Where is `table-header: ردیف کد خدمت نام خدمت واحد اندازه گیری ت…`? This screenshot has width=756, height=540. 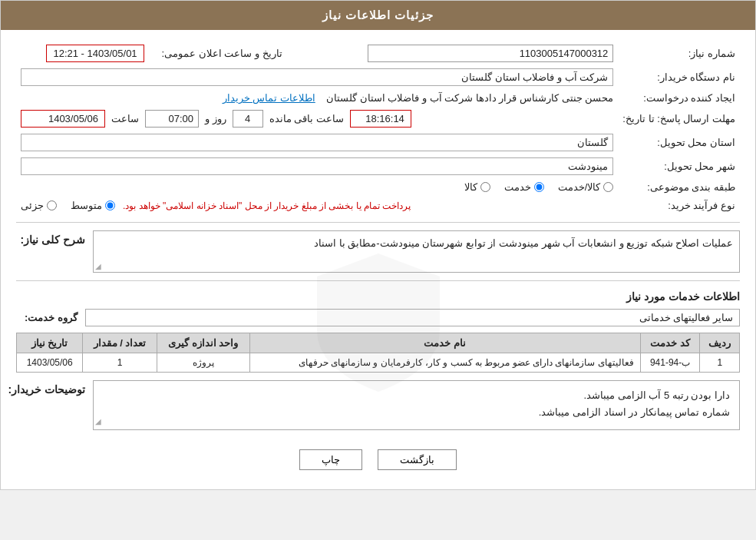 table-header: ردیف کد خدمت نام خدمت واحد اندازه گیری ت… is located at coordinates (378, 343).